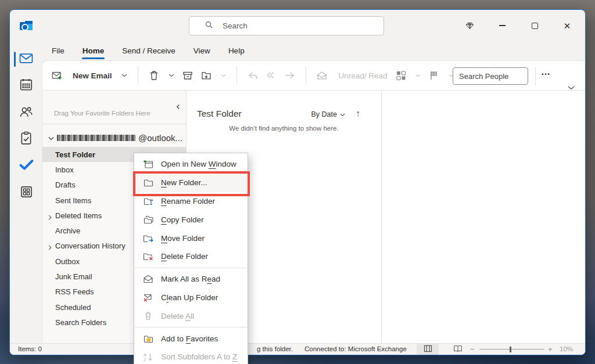 The width and height of the screenshot is (595, 364). Describe the element at coordinates (178, 107) in the screenshot. I see `collapse-folder-pane-button` at that location.